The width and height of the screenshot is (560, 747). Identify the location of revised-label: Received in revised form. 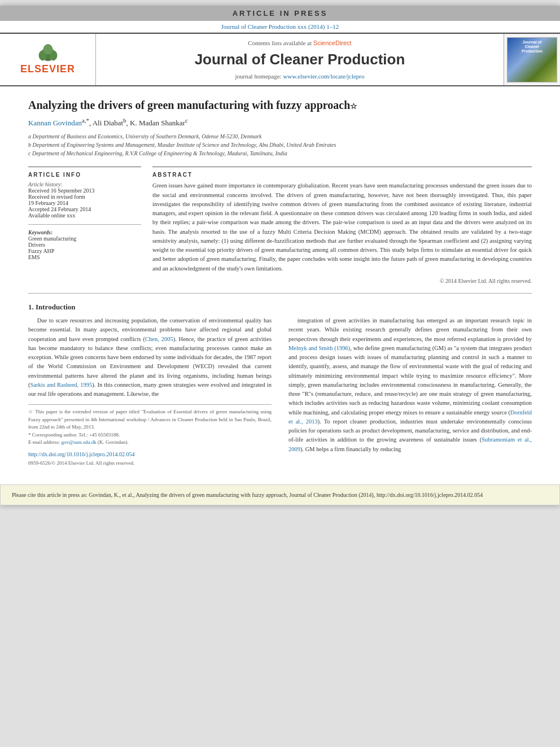
(85, 196).